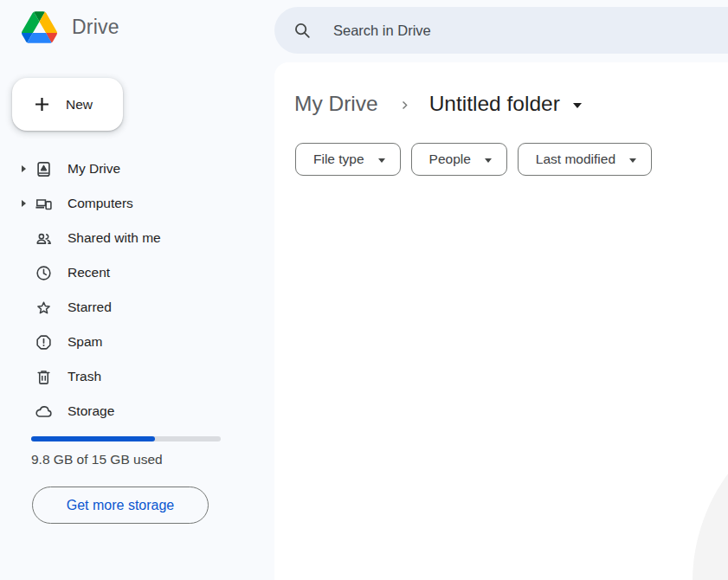  Describe the element at coordinates (459, 159) in the screenshot. I see `filter-chip-people: People` at that location.